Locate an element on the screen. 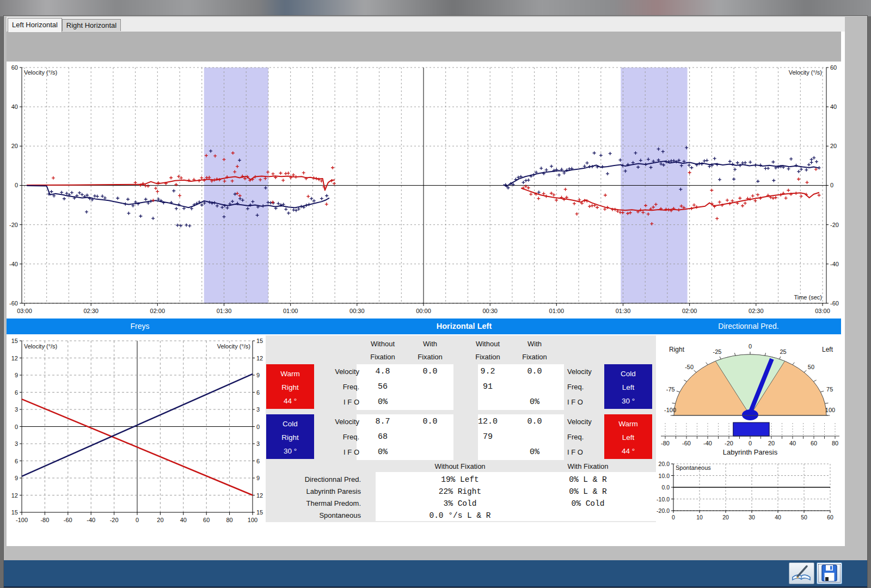 This screenshot has height=588, width=871. svg-text: 20.0 is located at coordinates (664, 464).